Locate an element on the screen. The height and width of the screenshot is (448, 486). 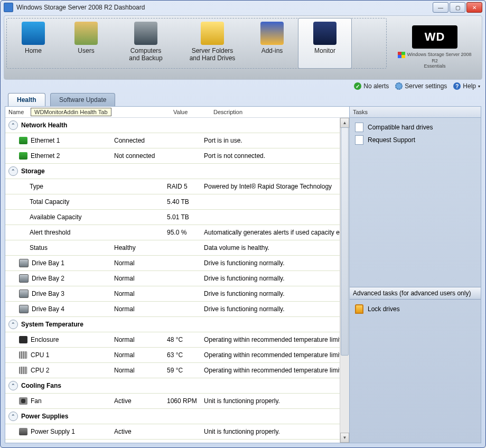
computer-icon is located at coordinates (146, 33).